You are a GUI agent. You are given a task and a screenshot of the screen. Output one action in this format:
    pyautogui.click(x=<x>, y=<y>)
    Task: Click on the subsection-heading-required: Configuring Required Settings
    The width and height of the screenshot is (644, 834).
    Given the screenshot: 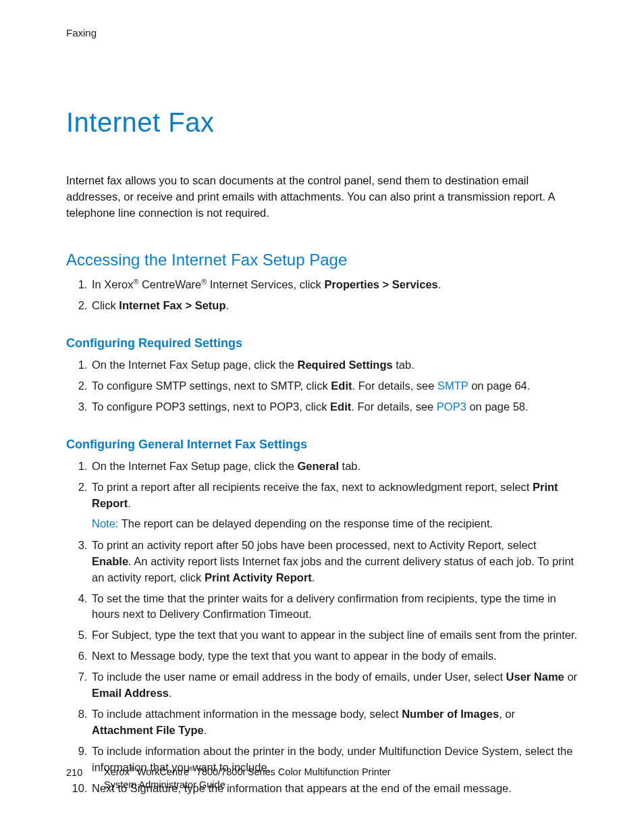 What is the action you would take?
    pyautogui.click(x=322, y=343)
    